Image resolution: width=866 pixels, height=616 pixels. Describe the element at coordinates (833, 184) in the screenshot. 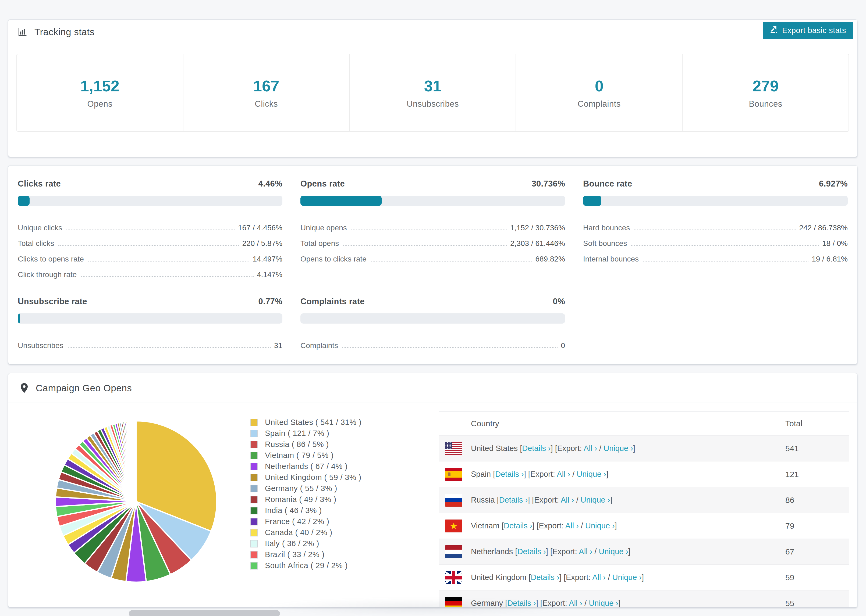

I see `rate-value: 6.927%` at that location.